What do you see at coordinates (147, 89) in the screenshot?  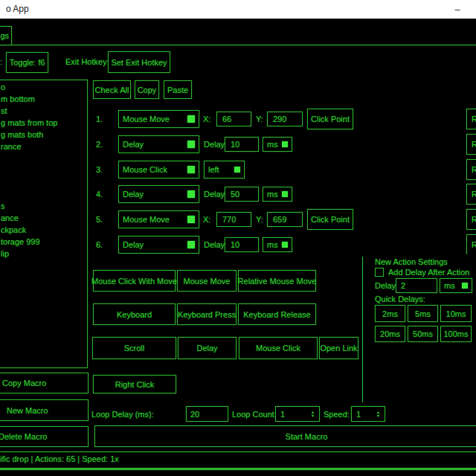 I see `copy-button: Copy` at bounding box center [147, 89].